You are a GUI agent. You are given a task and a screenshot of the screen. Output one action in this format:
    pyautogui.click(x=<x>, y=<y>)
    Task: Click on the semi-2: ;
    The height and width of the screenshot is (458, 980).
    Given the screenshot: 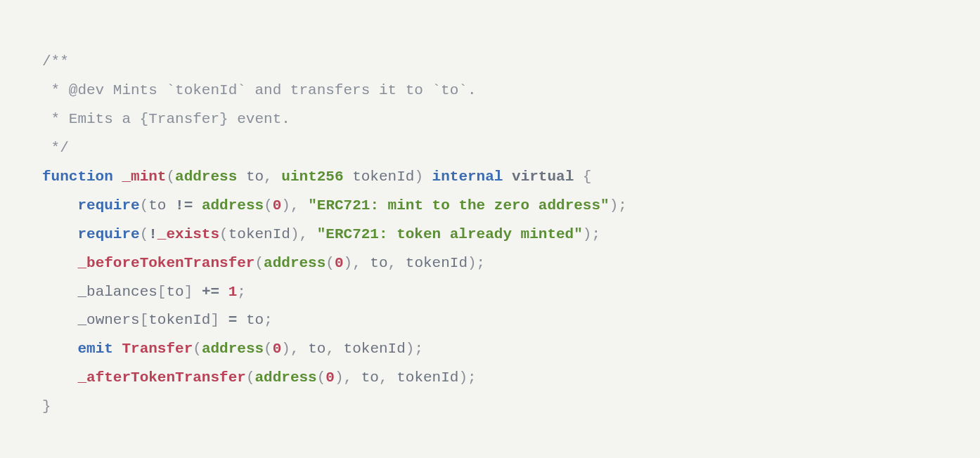 What is the action you would take?
    pyautogui.click(x=596, y=235)
    